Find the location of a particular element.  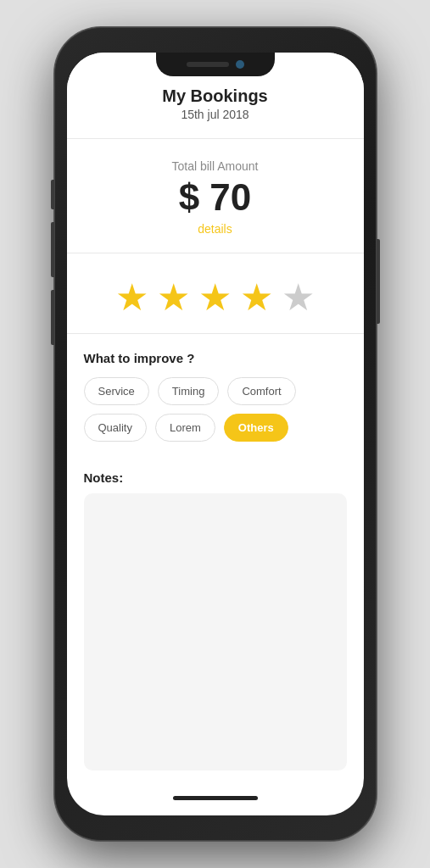

power-button is located at coordinates (378, 281).